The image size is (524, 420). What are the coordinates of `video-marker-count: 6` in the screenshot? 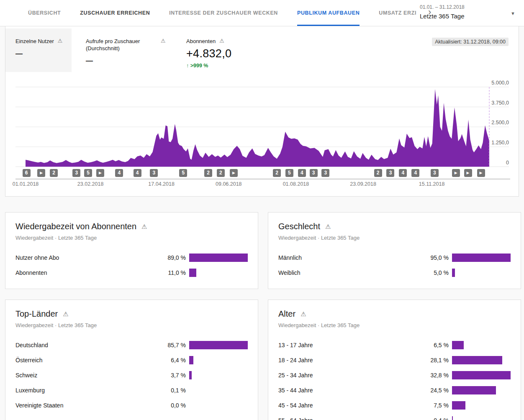 It's located at (27, 173).